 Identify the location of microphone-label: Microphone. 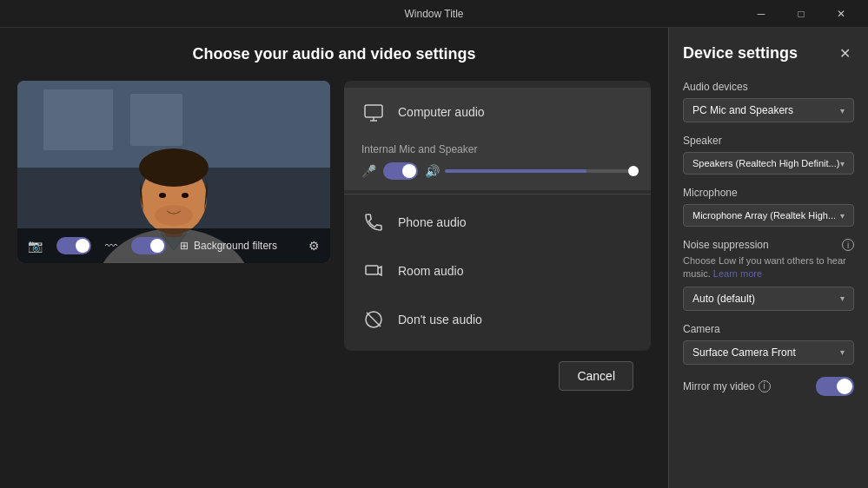
(768, 193).